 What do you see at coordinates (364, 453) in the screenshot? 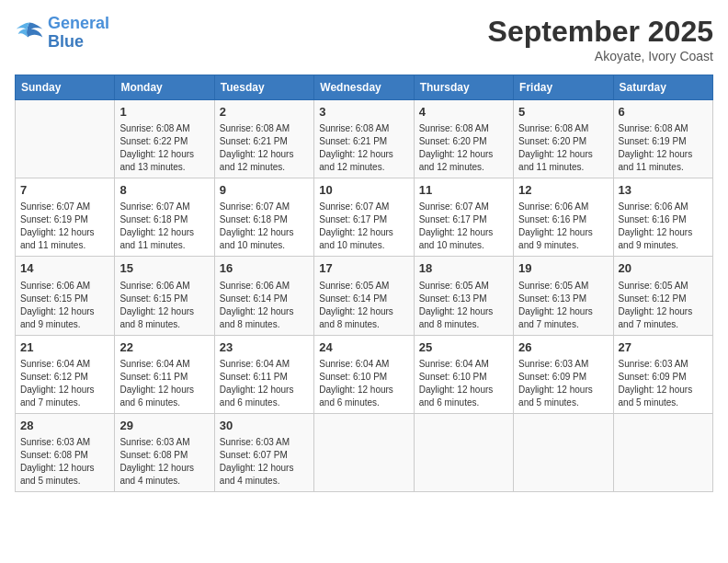
I see `week-row-5: 28Sunrise: 6:03 AM Sunset: 6:08 PM Dayli…` at bounding box center [364, 453].